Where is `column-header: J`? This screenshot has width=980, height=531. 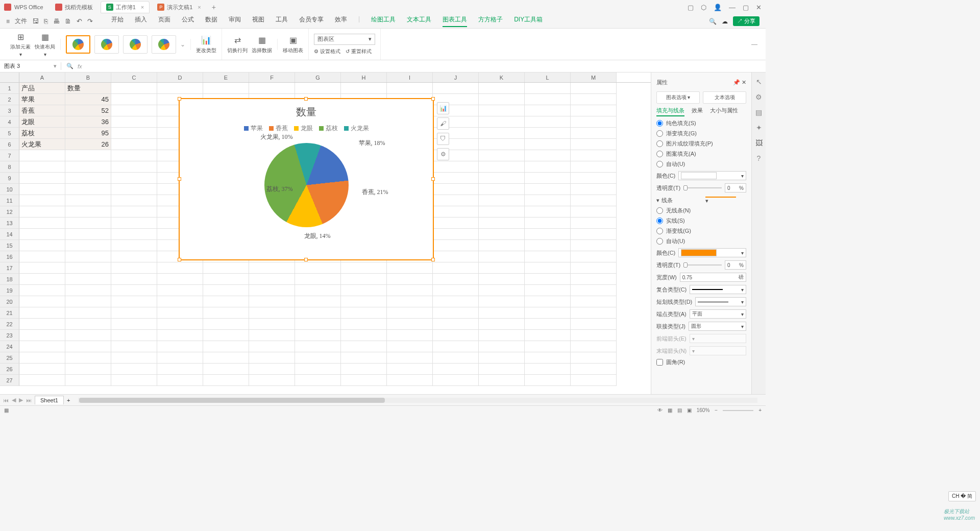 column-header: J is located at coordinates (456, 78).